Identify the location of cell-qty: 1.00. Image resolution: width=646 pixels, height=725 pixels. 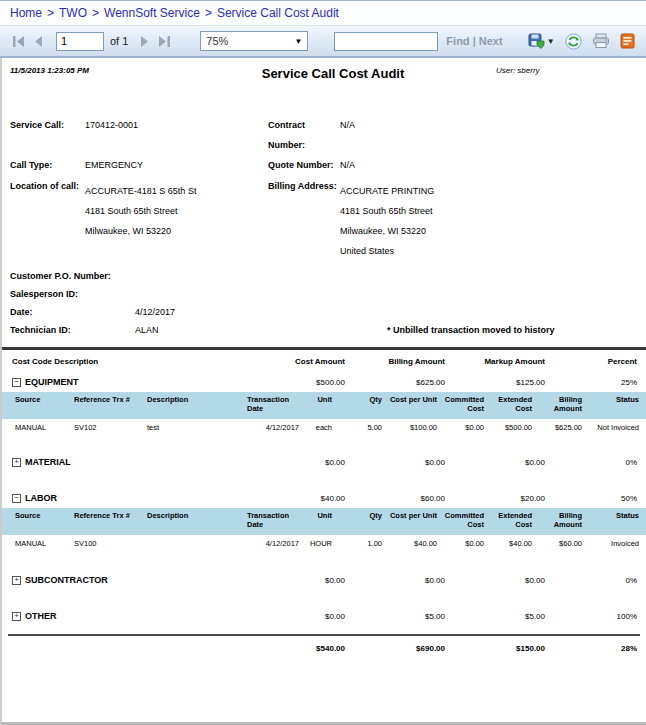
(357, 544).